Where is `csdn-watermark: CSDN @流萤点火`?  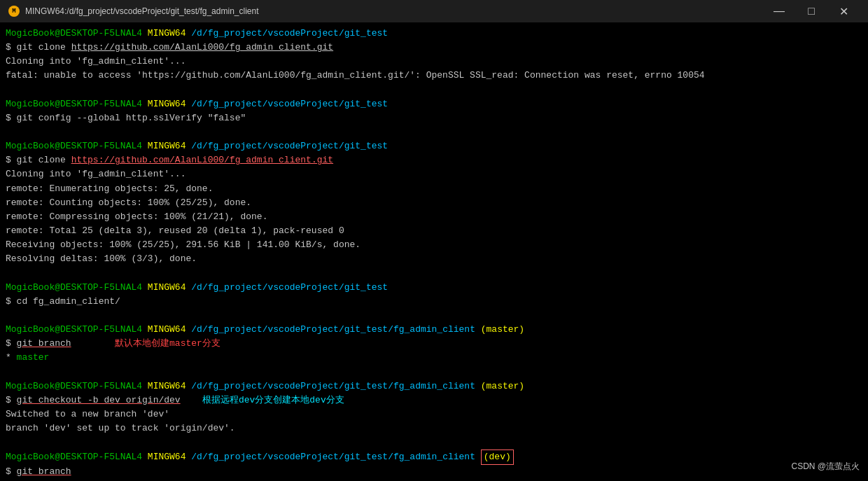 csdn-watermark: CSDN @流萤点火 is located at coordinates (825, 466).